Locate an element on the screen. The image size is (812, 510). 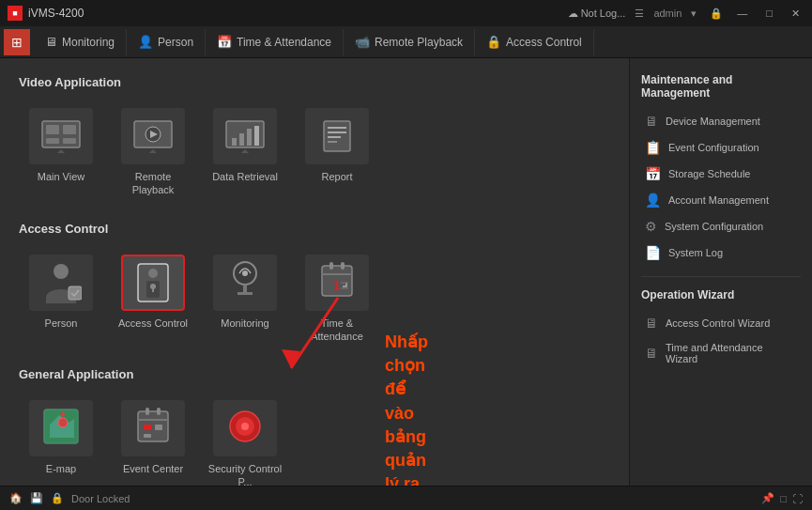
tab-remote-playback-label: Remote Playback is located at coordinates (419, 42).